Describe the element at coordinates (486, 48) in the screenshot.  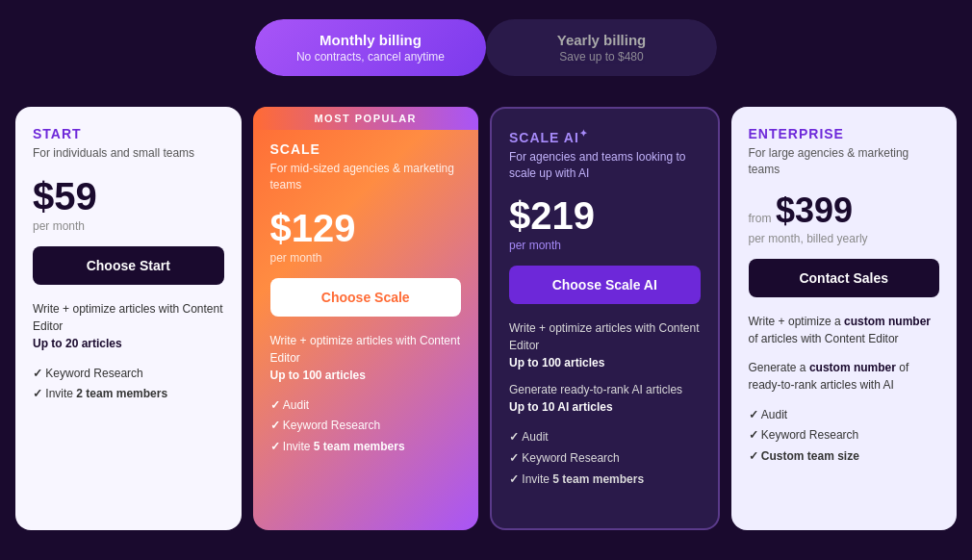
I see `billing-toggle: Monthly billing No contracts, cancel any…` at that location.